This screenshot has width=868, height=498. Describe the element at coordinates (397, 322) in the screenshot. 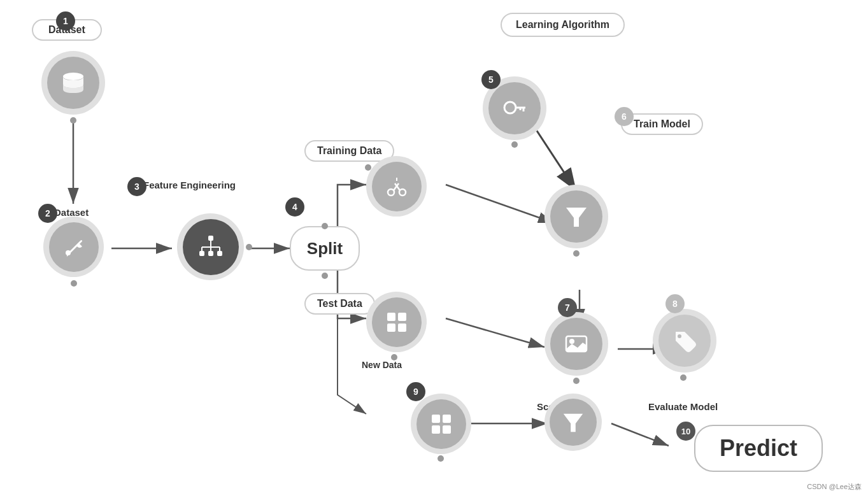

I see `circle-test` at that location.